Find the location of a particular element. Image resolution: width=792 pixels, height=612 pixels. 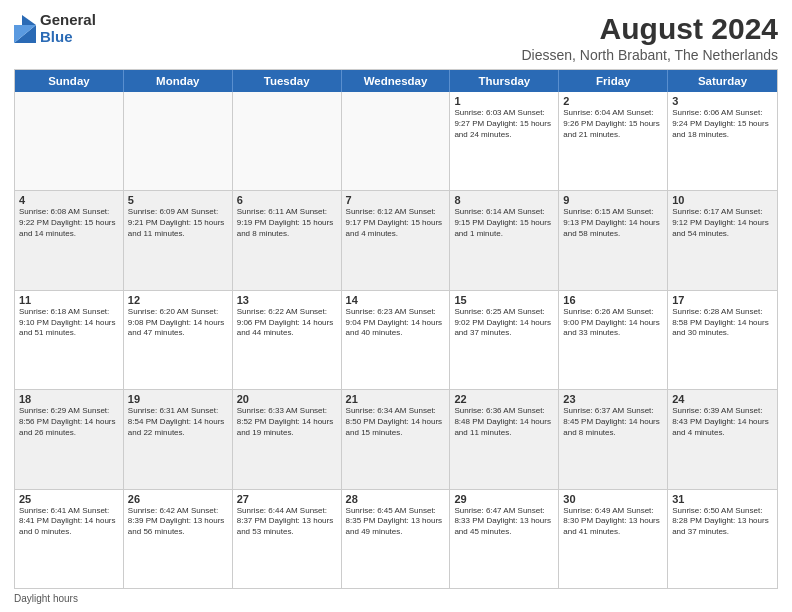

logo-general: General is located at coordinates (68, 20).